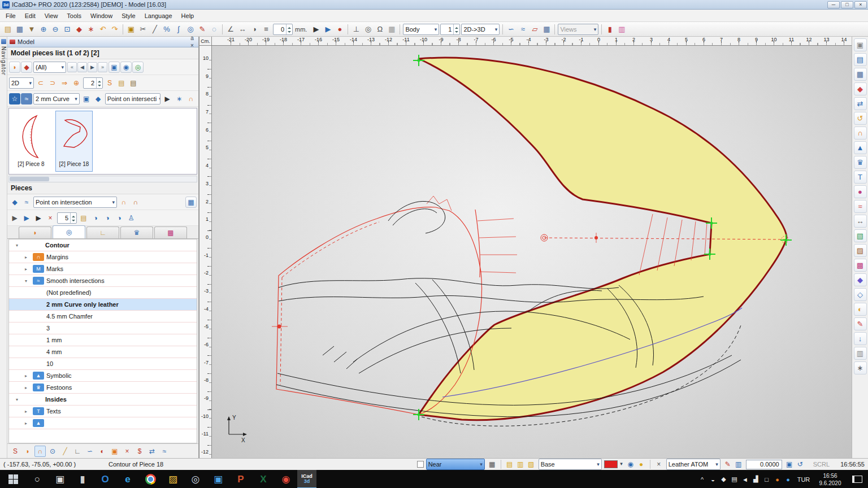 The image size is (868, 488). Describe the element at coordinates (107, 218) in the screenshot. I see `round-b-icon: ◑` at that location.